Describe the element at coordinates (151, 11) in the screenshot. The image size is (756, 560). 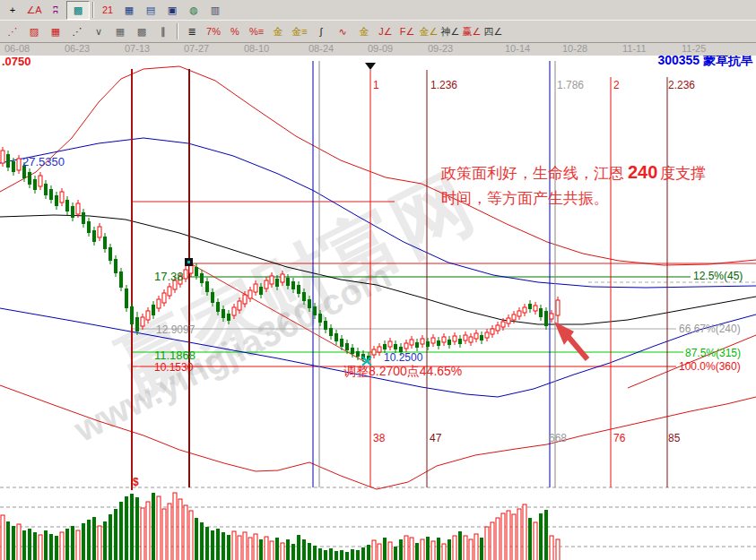
I see `notes-tool-button: ▤` at that location.